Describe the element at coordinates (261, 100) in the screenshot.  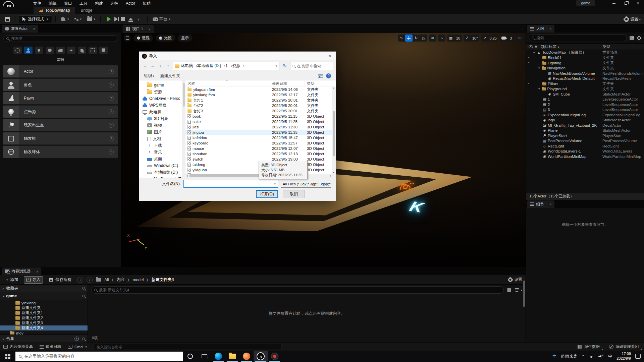
I see `file-row: 台灯1 2022/9/5 20:01 文件夹` at that location.